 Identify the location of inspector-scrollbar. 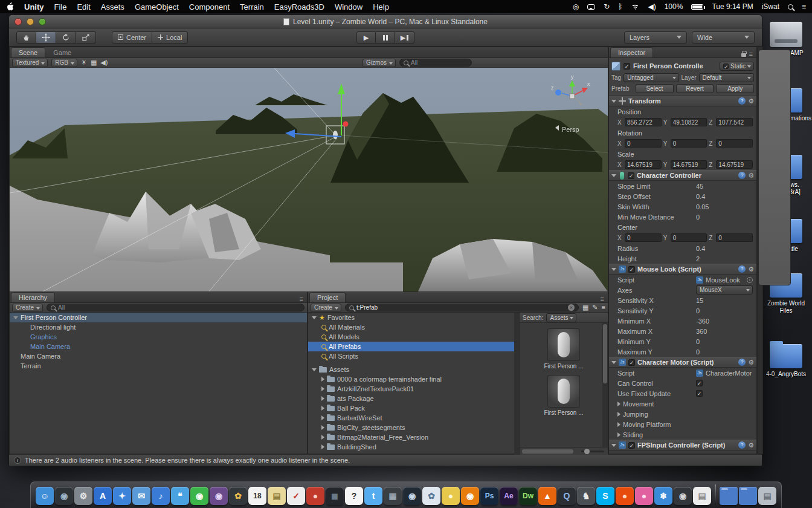
(760, 250).